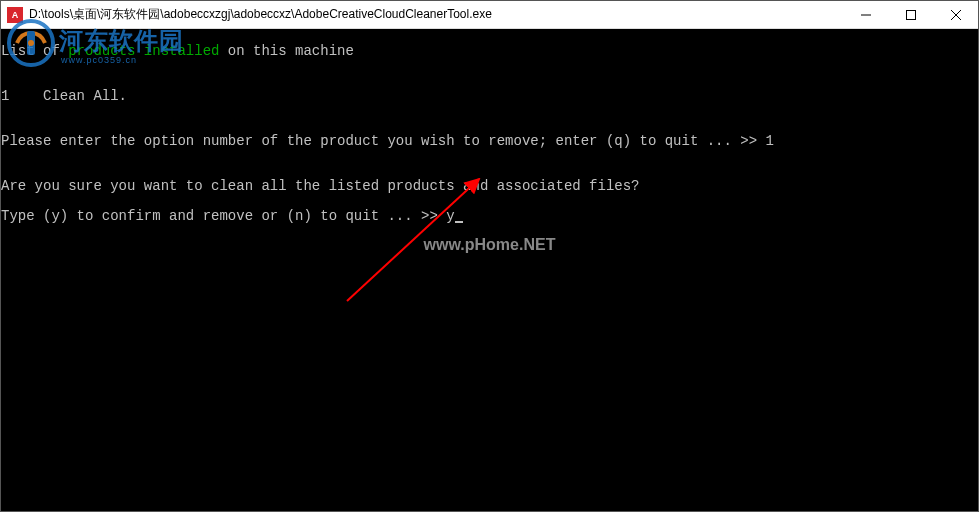  I want to click on minimize-button, so click(866, 14).